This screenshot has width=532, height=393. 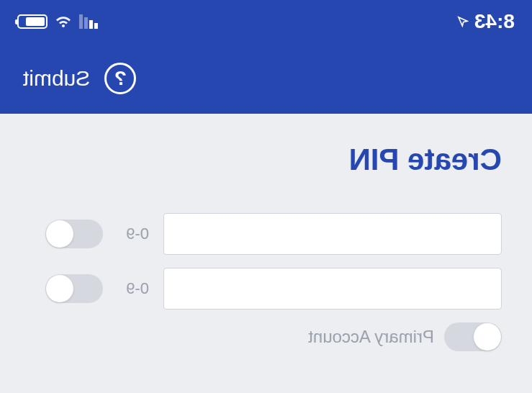 What do you see at coordinates (120, 78) in the screenshot?
I see `help-button: ?` at bounding box center [120, 78].